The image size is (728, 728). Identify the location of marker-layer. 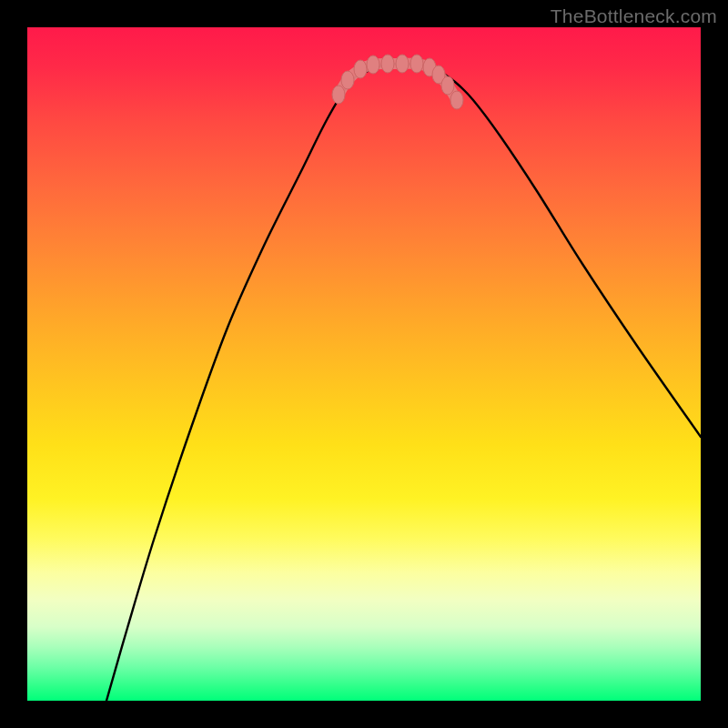
(398, 82).